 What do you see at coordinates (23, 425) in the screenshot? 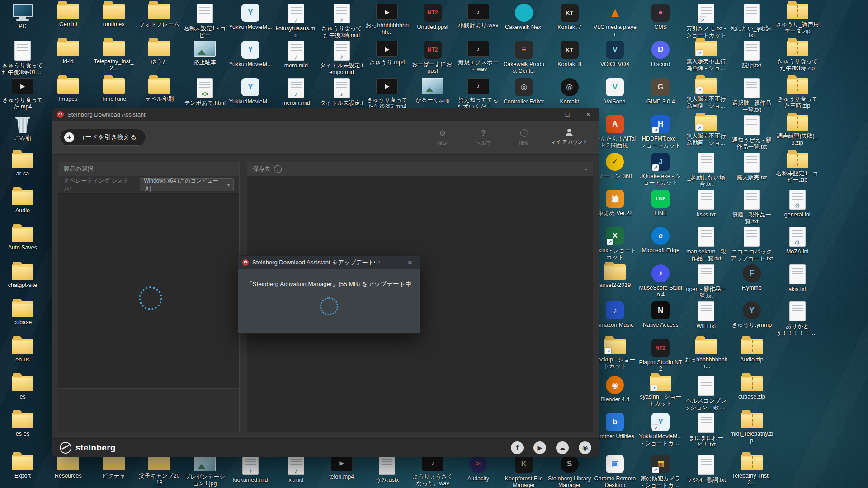
I see `desktop-icon: es-es` at bounding box center [23, 425].